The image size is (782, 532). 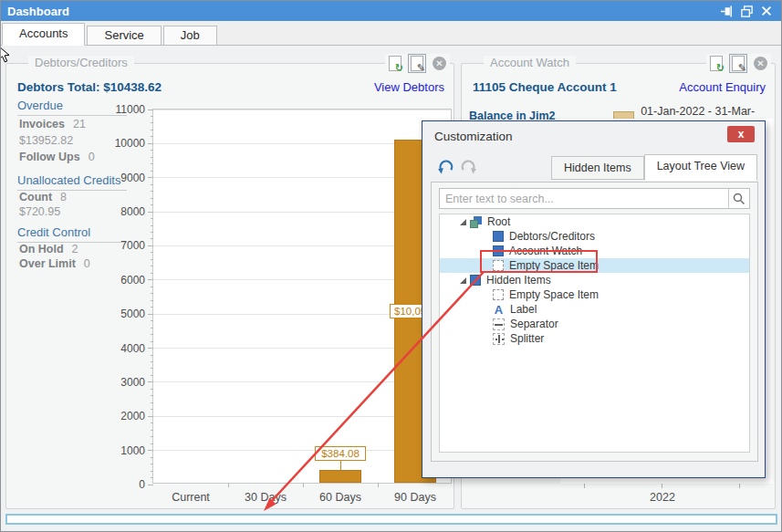 What do you see at coordinates (475, 280) in the screenshot?
I see `panel-icon` at bounding box center [475, 280].